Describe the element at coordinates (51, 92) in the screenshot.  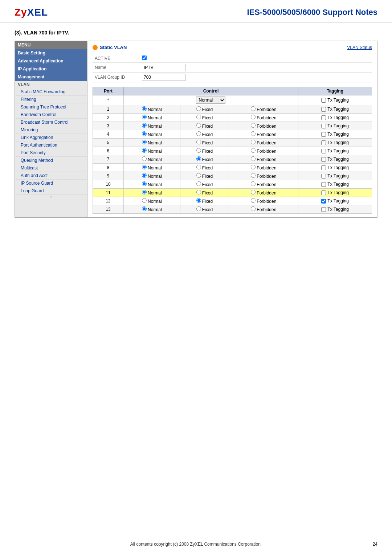
I see `sidebar-item-static-mac-forwarding: Static MAC Forwarding` at that location.